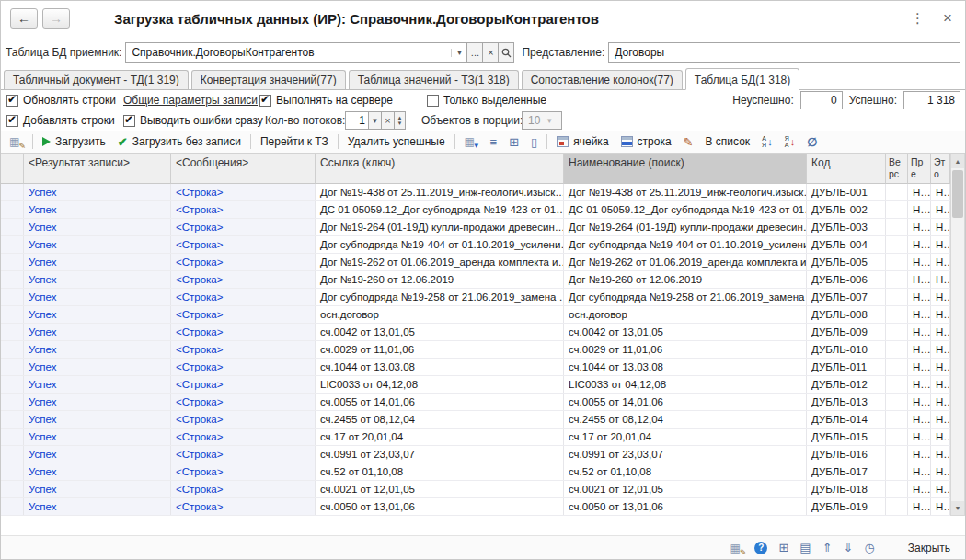  I want to click on table-row: Успех <Строка> Дог №19-264 (01-19Д) купл…, so click(476, 228).